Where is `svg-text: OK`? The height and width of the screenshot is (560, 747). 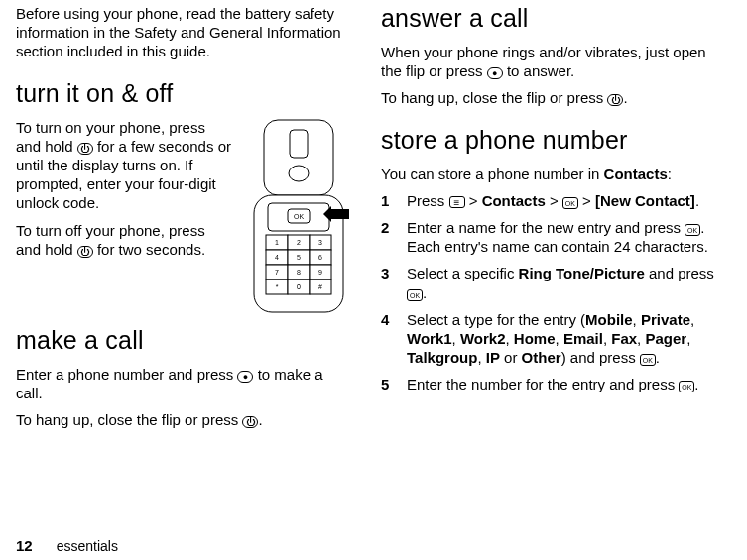
svg-text: OK is located at coordinates (299, 216).